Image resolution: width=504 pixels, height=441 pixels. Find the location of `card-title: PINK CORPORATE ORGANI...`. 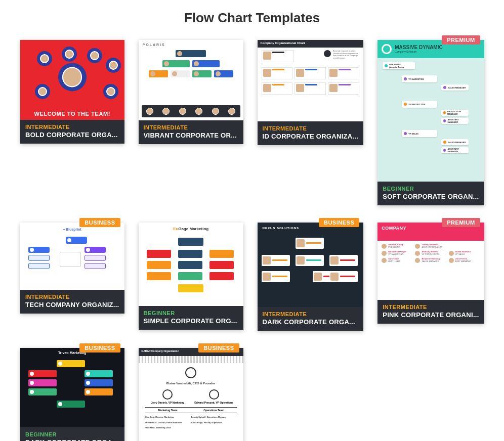

card-title: PINK CORPORATE ORGANI... is located at coordinates (431, 315).